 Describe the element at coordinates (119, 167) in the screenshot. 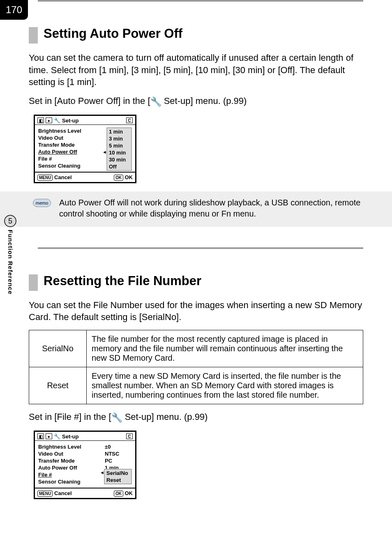

I see `option-item: Off` at that location.